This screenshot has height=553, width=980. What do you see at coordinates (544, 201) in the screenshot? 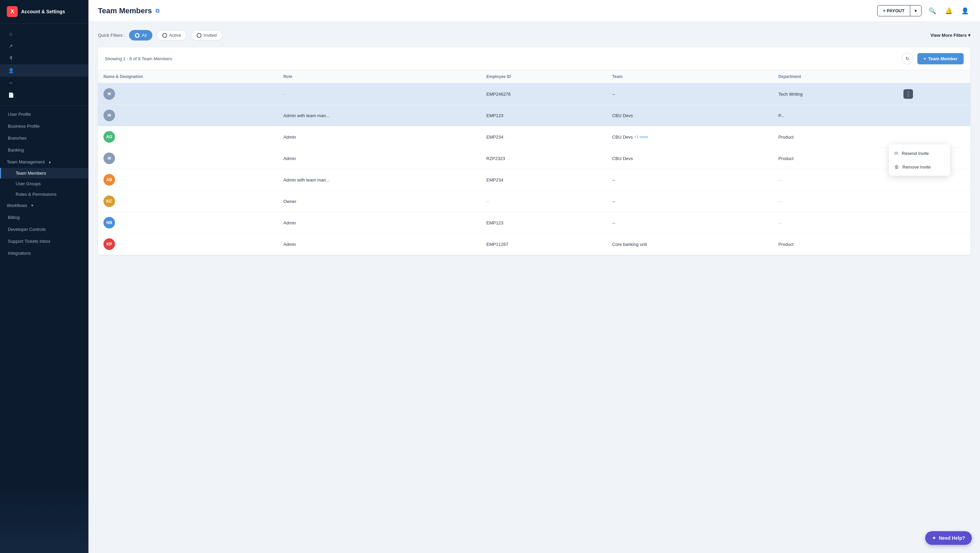
I see `cell-employee-id: --` at bounding box center [544, 201].